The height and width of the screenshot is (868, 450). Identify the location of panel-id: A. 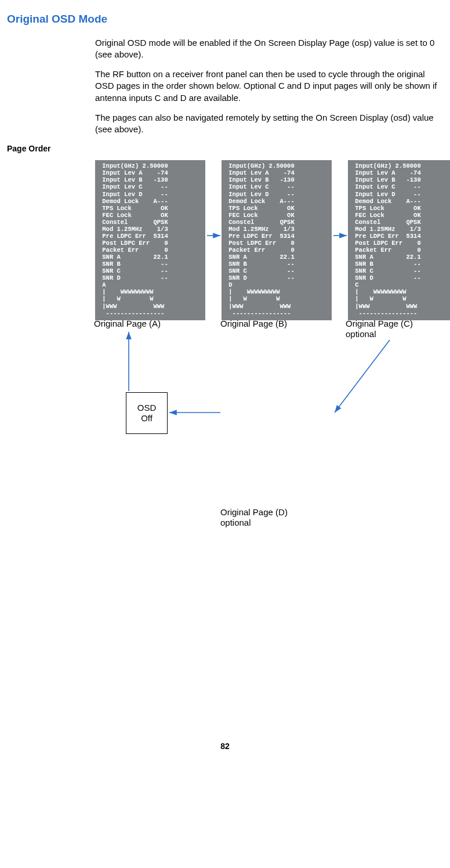
(102, 285).